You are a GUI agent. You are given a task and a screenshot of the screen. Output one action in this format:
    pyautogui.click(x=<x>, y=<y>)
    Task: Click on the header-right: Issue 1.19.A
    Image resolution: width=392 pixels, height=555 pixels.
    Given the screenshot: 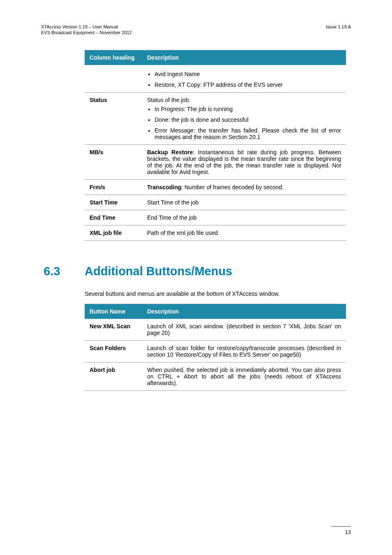 What is the action you would take?
    pyautogui.click(x=339, y=30)
    